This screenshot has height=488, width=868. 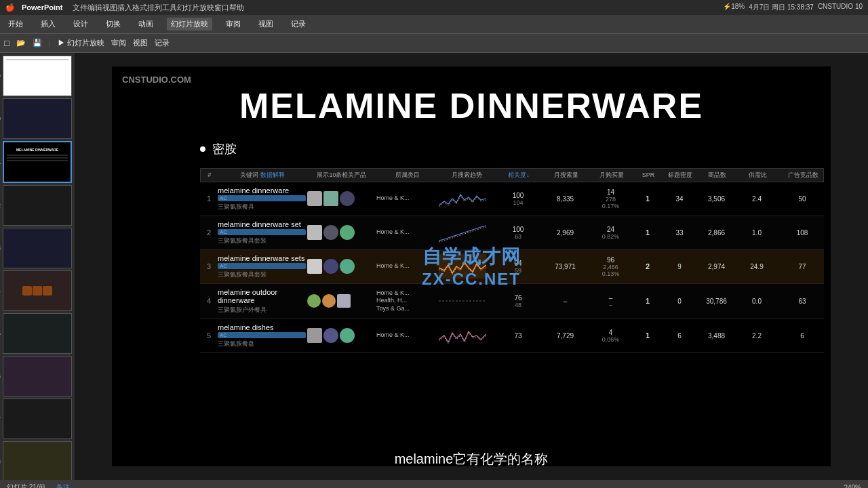 I want to click on tab-home: 开始, so click(x=16, y=24).